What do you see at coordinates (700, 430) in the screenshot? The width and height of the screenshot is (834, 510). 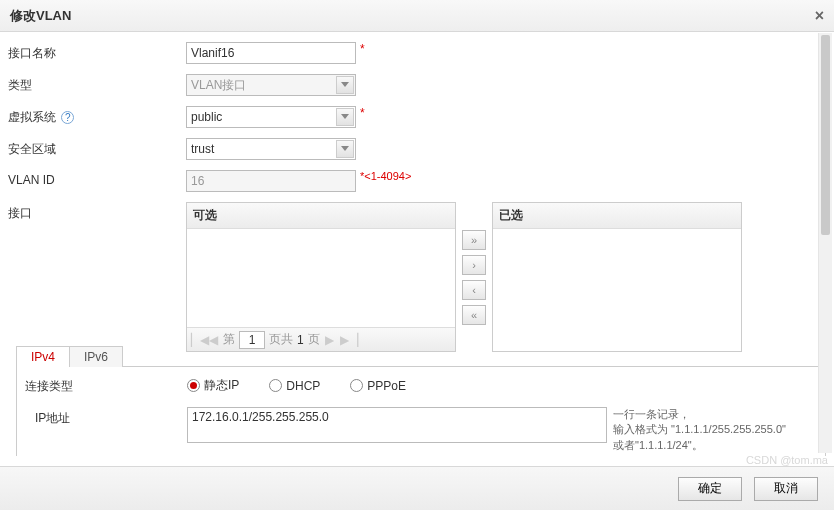 I see `ip-hint: 一行一条记录， 输入格式为 "1.1.1.1/255.255.255.0" 或者…` at bounding box center [700, 430].